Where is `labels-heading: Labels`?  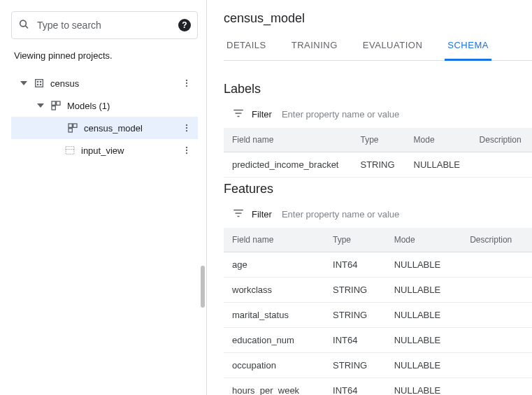 labels-heading: Labels is located at coordinates (378, 89).